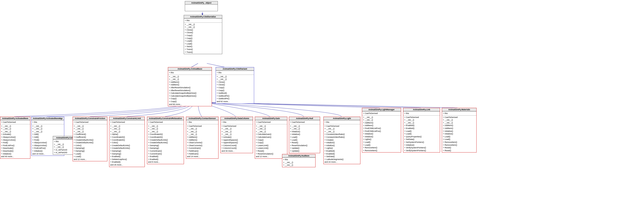 This screenshot has width=644, height=215. Describe the element at coordinates (202, 146) in the screenshot. I see `class-item: + ClearCurrents()` at that location.